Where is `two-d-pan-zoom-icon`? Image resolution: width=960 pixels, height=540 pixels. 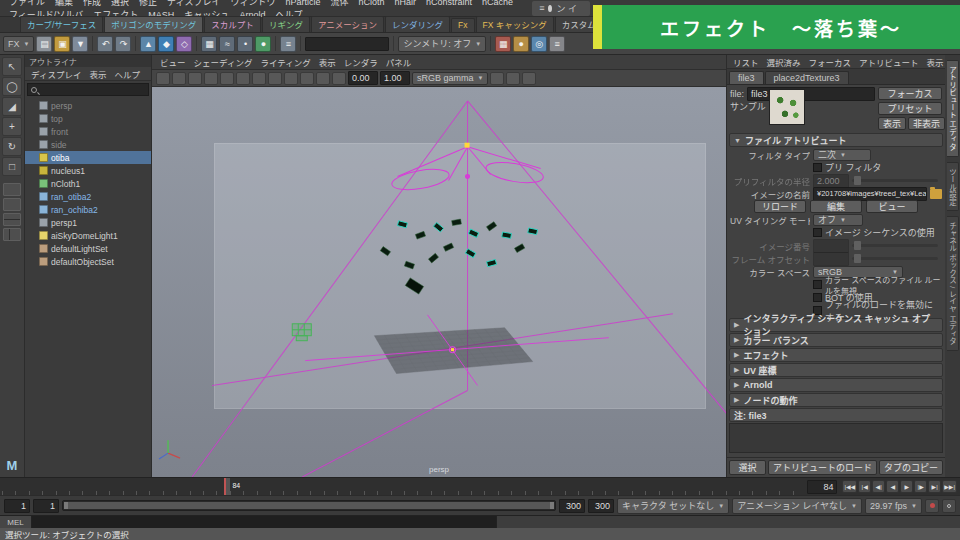 two-d-pan-zoom-icon is located at coordinates (243, 78).